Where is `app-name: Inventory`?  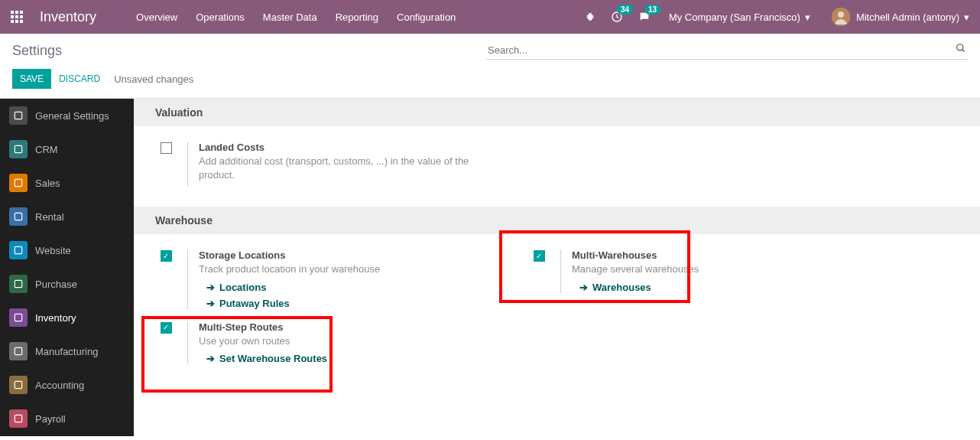 app-name: Inventory is located at coordinates (68, 17).